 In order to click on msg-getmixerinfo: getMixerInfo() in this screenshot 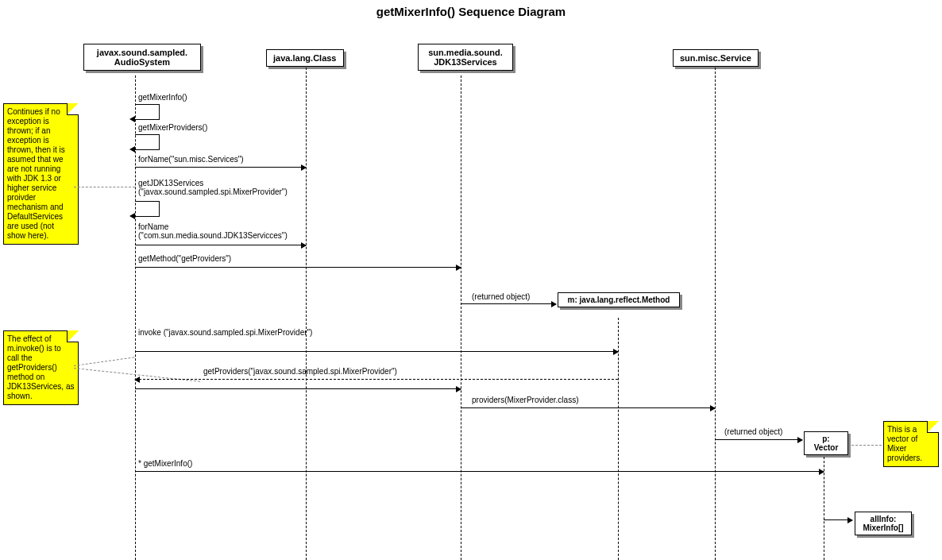, I will do `click(163, 97)`.